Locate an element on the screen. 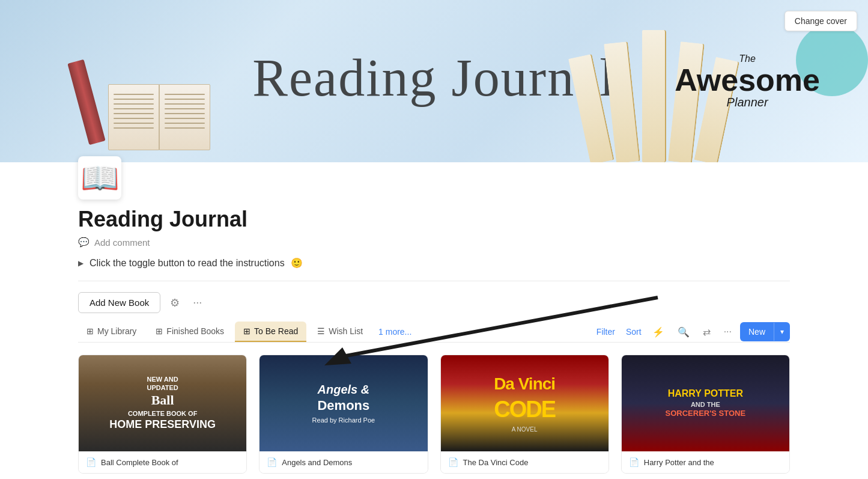 This screenshot has height=479, width=868. tab-my-library-label: My Library is located at coordinates (117, 331).